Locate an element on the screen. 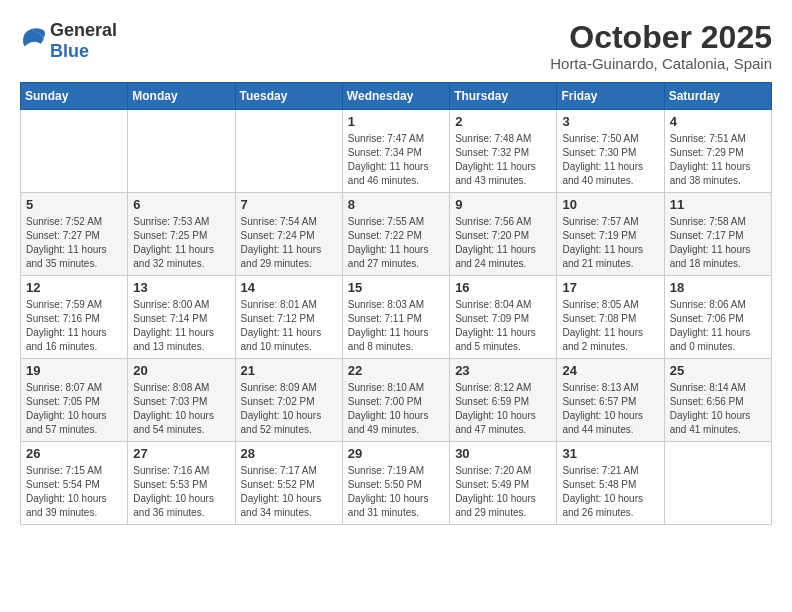 The width and height of the screenshot is (792, 612). day-info: Sunrise: 7:54 AM Sunset: 7:24 PM Dayligh… is located at coordinates (289, 243).